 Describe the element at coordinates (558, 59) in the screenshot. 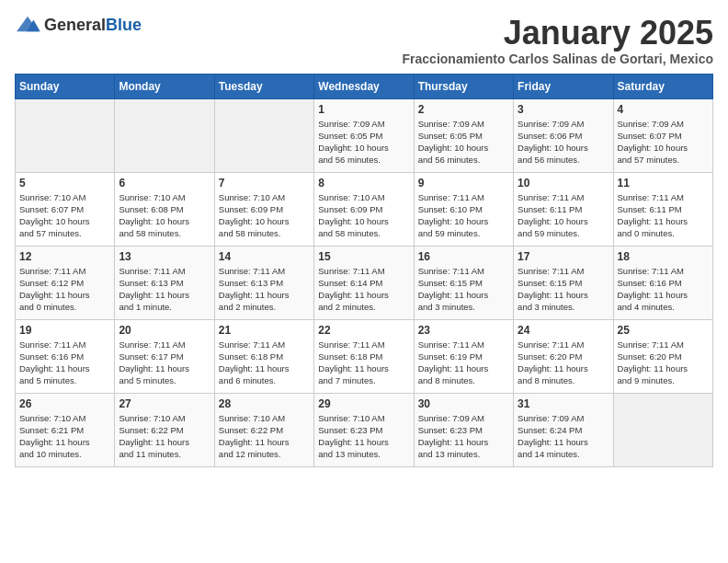

I see `location-title: Fraccionamiento Carlos Salinas de Gortar…` at that location.